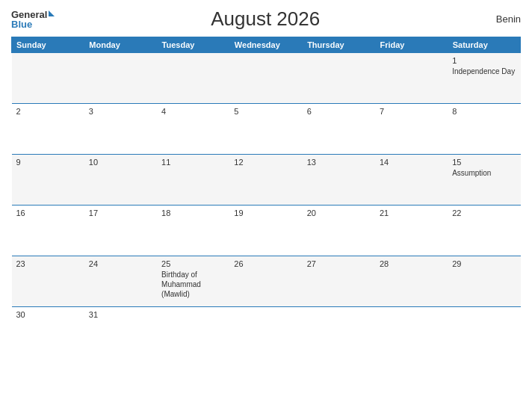 The height and width of the screenshot is (411, 532). What do you see at coordinates (266, 333) in the screenshot?
I see `calendar-week-6: 3031` at bounding box center [266, 333].